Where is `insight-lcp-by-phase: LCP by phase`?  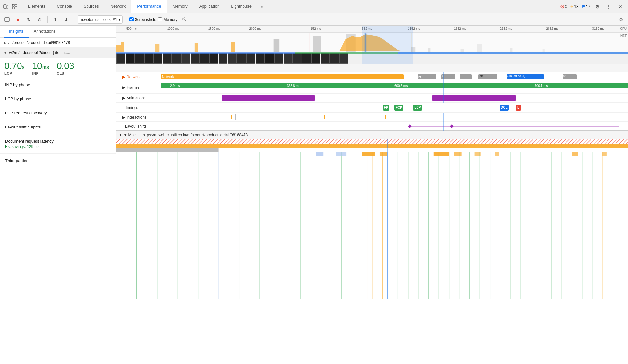
insight-lcp-by-phase: LCP by phase is located at coordinates (58, 99).